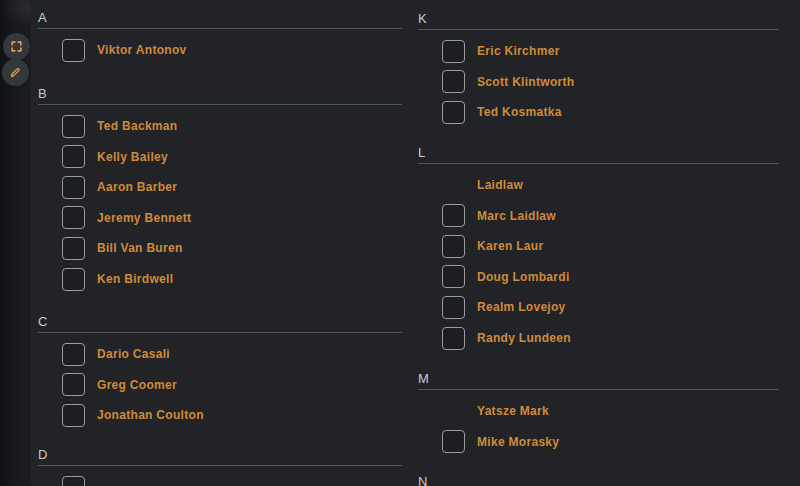  I want to click on edit-pen-button, so click(16, 72).